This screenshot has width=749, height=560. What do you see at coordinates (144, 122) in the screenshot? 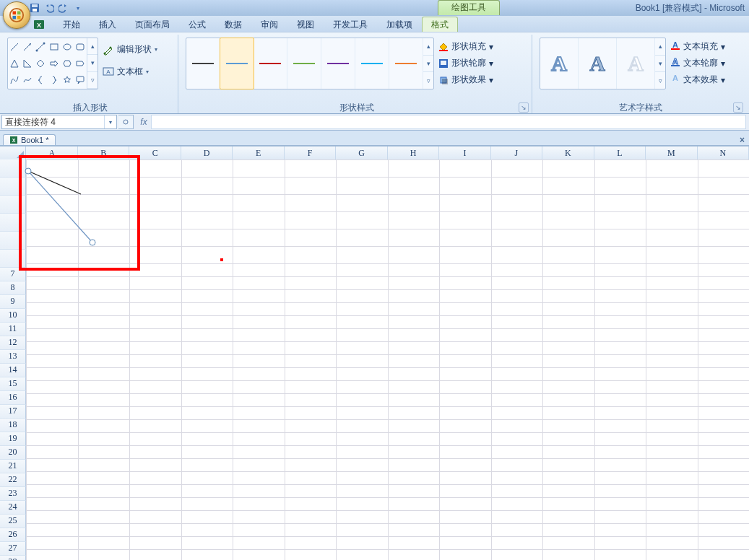
I see `fx-icon: fx` at bounding box center [144, 122].